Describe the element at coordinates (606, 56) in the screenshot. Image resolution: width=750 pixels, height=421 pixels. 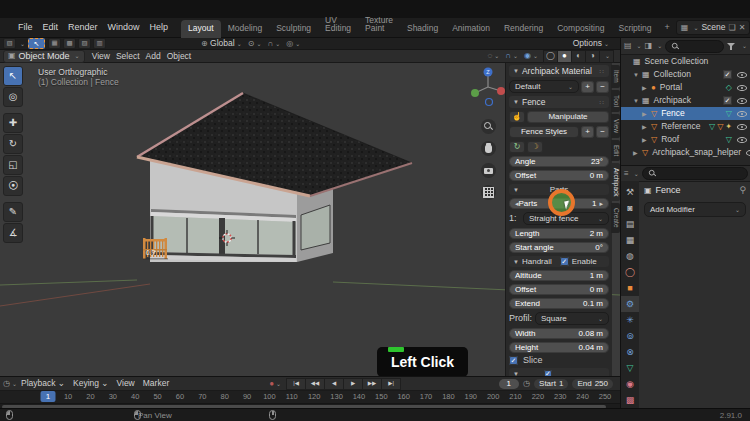
I see `shading-dropdown-icon: ⌄` at that location.